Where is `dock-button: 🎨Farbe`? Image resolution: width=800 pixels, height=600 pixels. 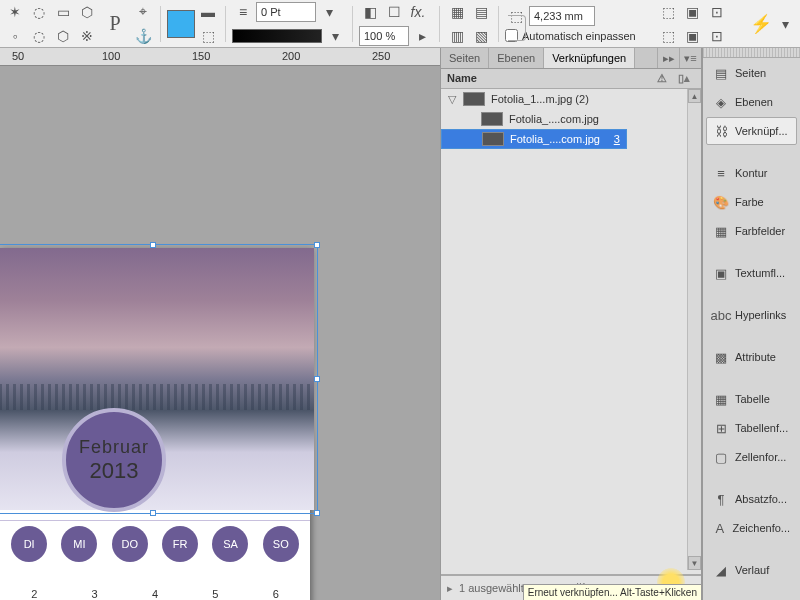 dock-button: 🎨Farbe is located at coordinates (752, 202).